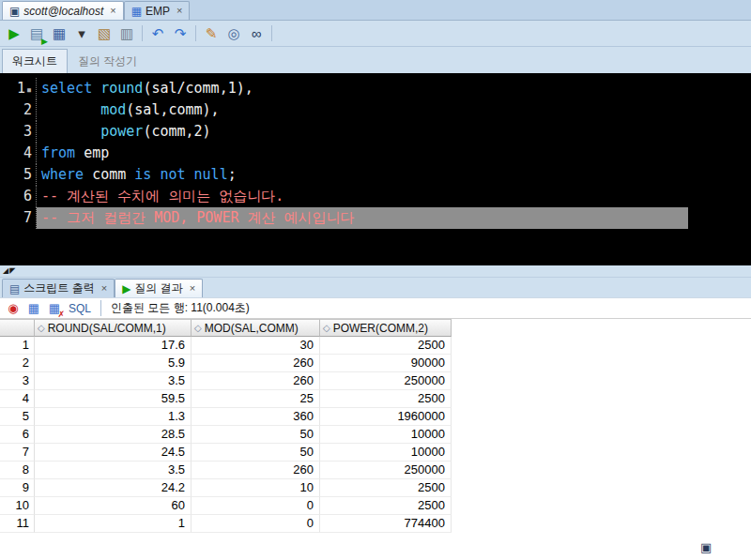  I want to click on grid-save-icon-glyph: ▦, so click(34, 308).